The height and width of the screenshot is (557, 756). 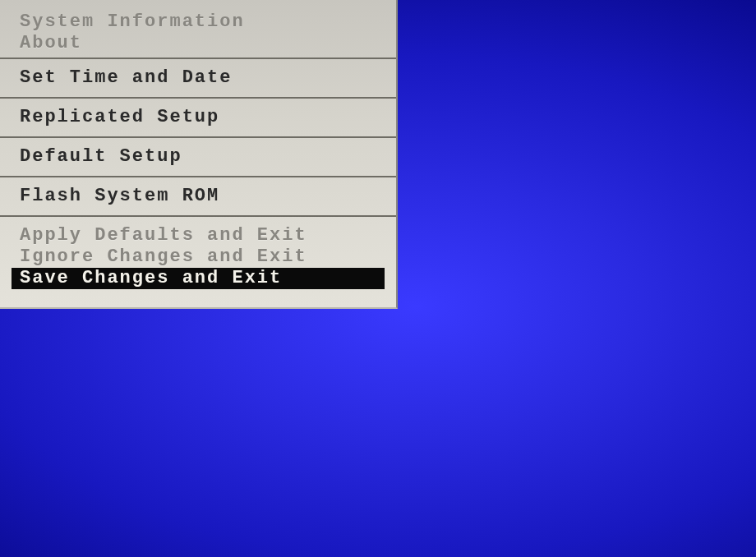 I want to click on menu-item-default-setup: Default Setup, so click(x=198, y=157).